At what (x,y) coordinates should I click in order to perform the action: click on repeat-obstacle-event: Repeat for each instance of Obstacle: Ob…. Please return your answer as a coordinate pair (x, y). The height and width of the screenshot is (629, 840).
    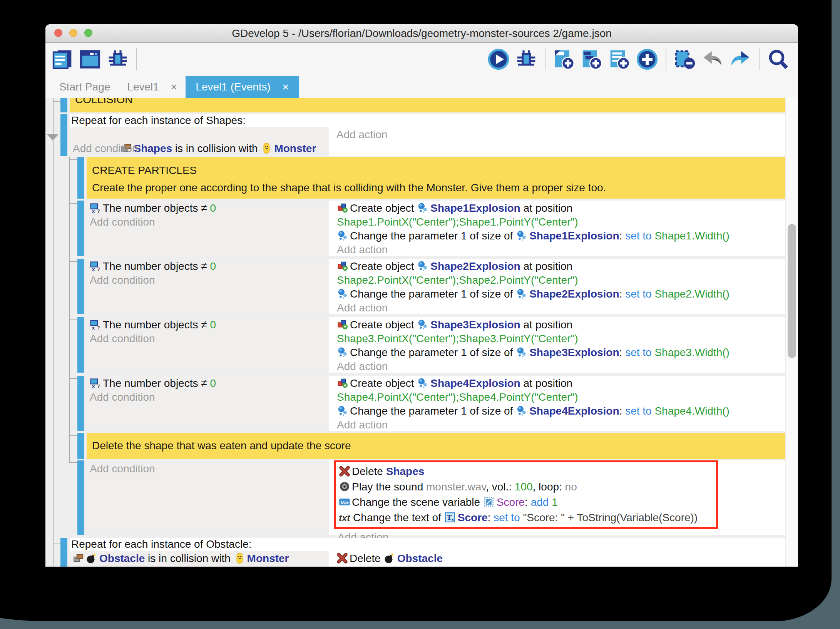
    Looking at the image, I should click on (423, 552).